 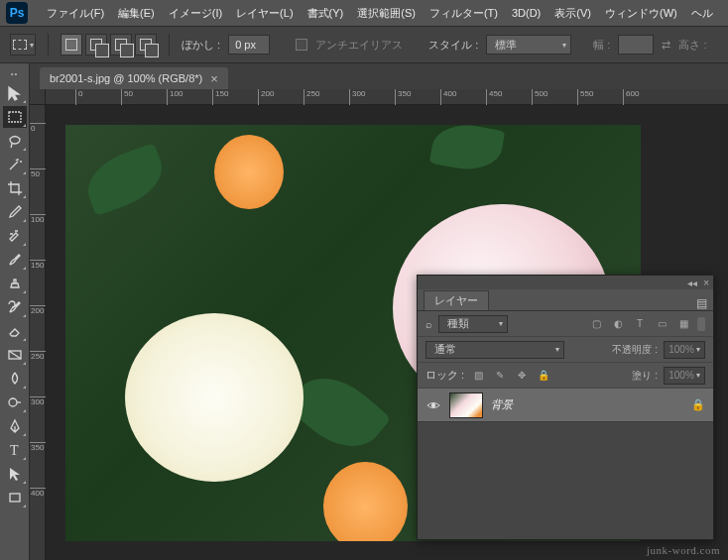 I want to click on menu-view: 表示(V), so click(x=573, y=14).